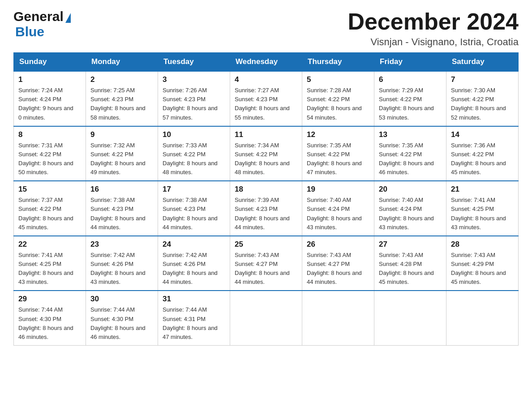 The height and width of the screenshot is (411, 532). What do you see at coordinates (194, 318) in the screenshot?
I see `calendar-cell: 31 Sunrise: 7:44 AM Sunset: 4:31 PM Dayl…` at bounding box center [194, 318].